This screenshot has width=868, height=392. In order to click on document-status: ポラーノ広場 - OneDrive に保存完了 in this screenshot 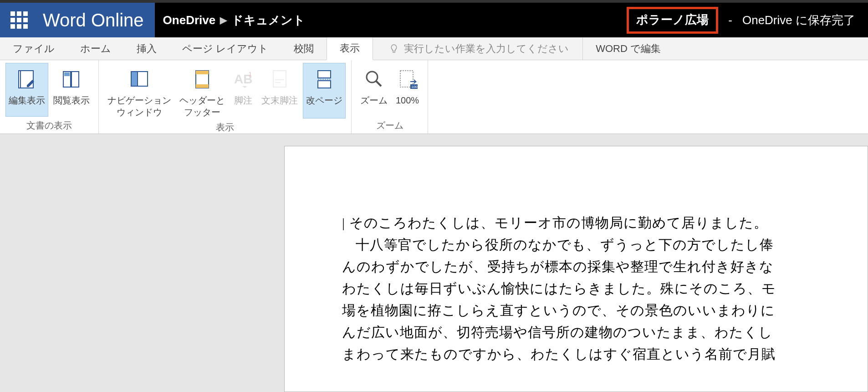, I will do `click(747, 20)`.